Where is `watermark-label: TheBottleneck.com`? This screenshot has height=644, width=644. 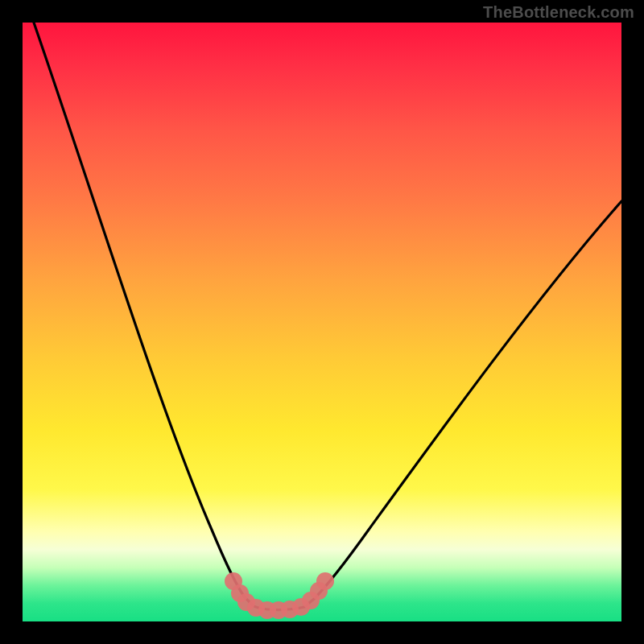 watermark-label: TheBottleneck.com is located at coordinates (559, 13).